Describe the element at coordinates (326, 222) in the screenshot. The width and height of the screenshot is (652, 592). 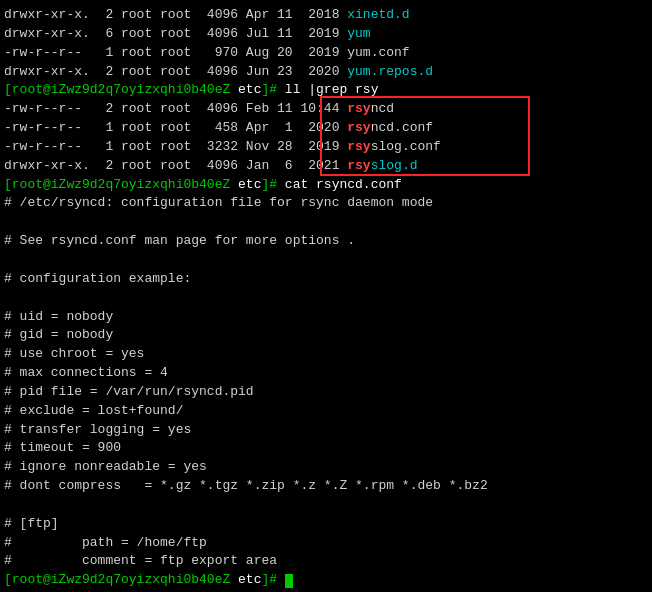
I see `content-line-blank1` at that location.